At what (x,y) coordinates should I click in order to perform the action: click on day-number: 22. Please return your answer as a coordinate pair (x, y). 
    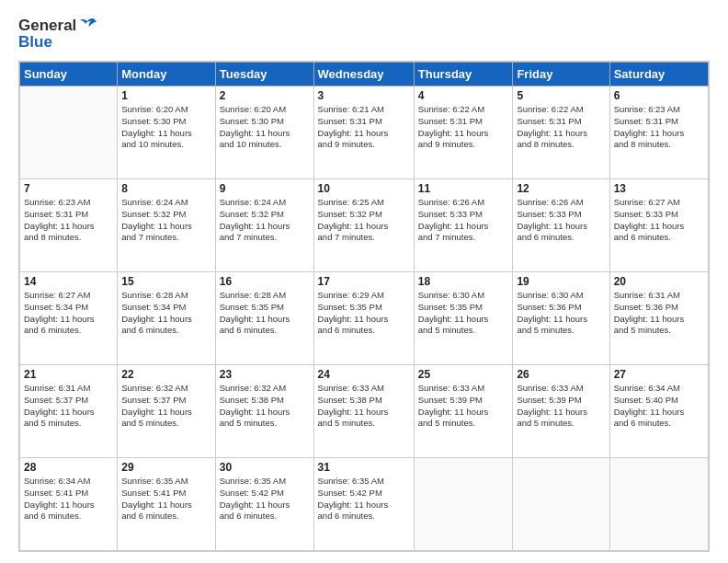
    Looking at the image, I should click on (166, 374).